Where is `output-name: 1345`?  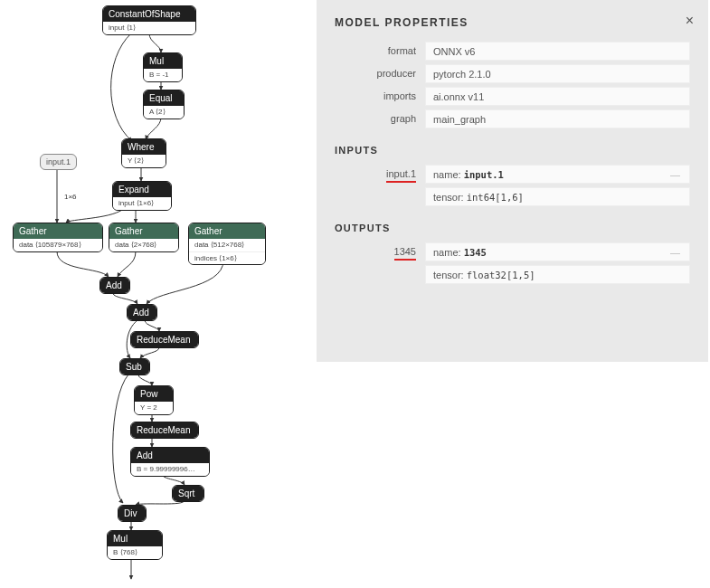 output-name: 1345 is located at coordinates (476, 252).